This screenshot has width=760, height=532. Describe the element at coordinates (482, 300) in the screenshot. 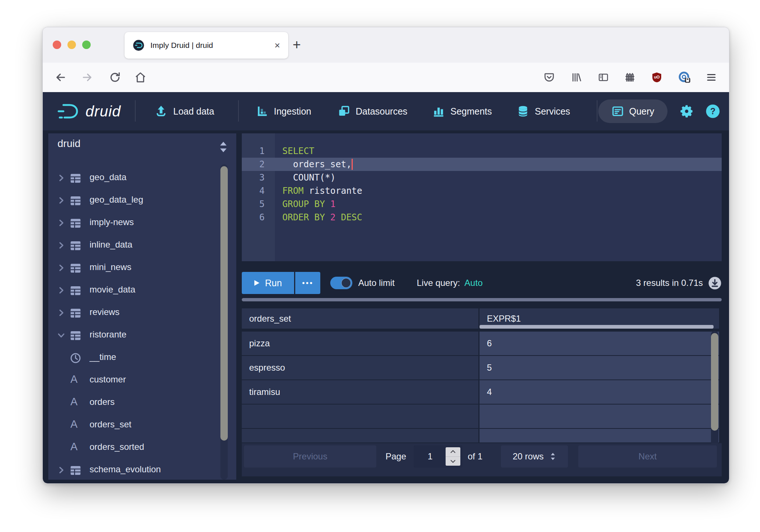

I see `pane-splitter` at that location.